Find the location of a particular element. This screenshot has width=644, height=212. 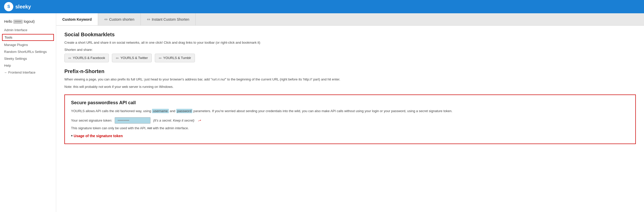

link-icon-tumblr: ⇔ is located at coordinates (160, 58).